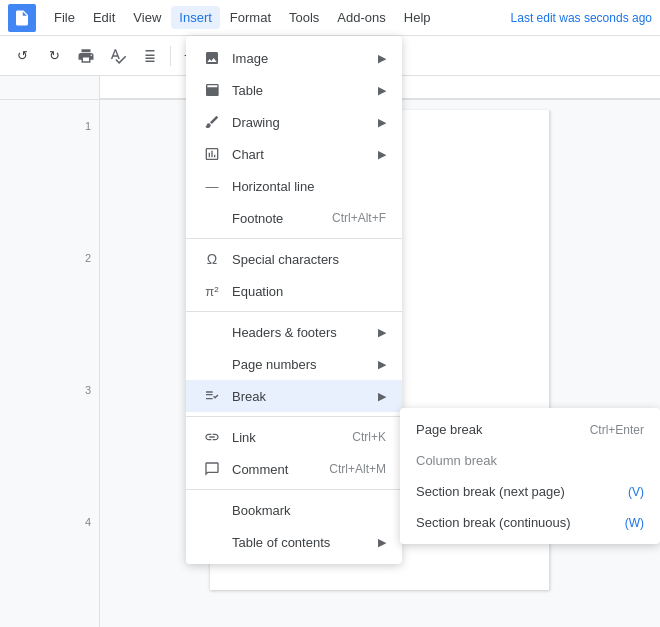 The width and height of the screenshot is (660, 627). What do you see at coordinates (301, 396) in the screenshot?
I see `insert-break-label: Break` at bounding box center [301, 396].